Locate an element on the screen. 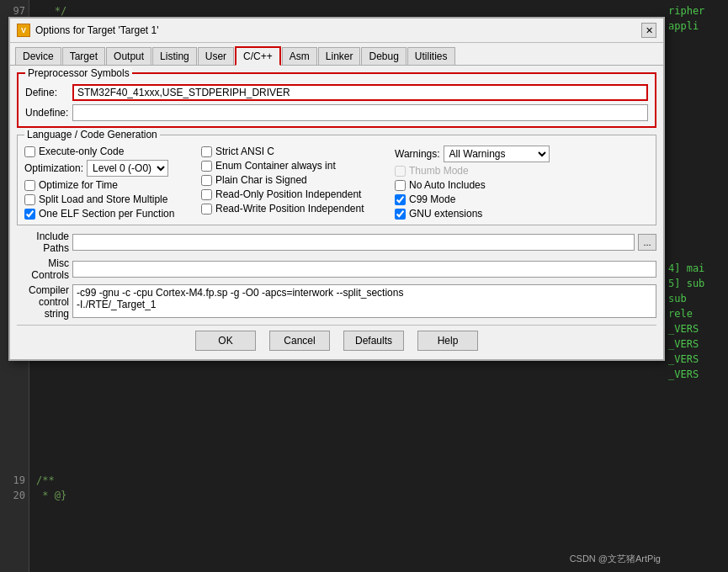 This screenshot has height=572, width=728. gnu-label: GNU extensions is located at coordinates (446, 214).